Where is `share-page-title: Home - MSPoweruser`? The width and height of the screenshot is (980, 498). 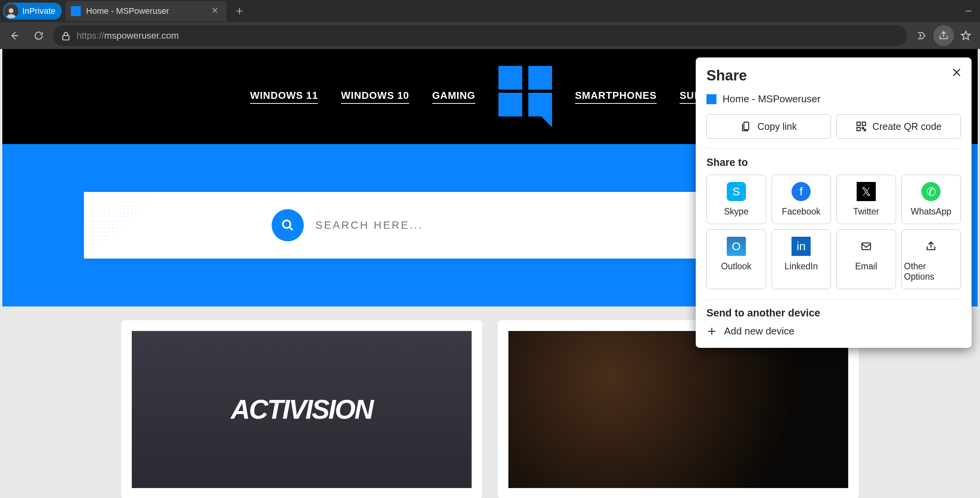
share-page-title: Home - MSPoweruser is located at coordinates (772, 99).